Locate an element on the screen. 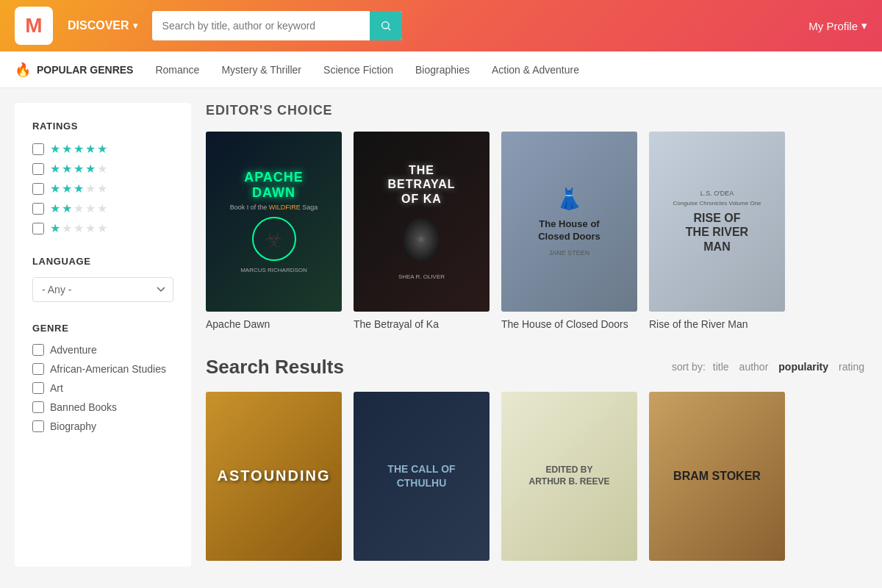  genre-romance: Romance is located at coordinates (177, 70).